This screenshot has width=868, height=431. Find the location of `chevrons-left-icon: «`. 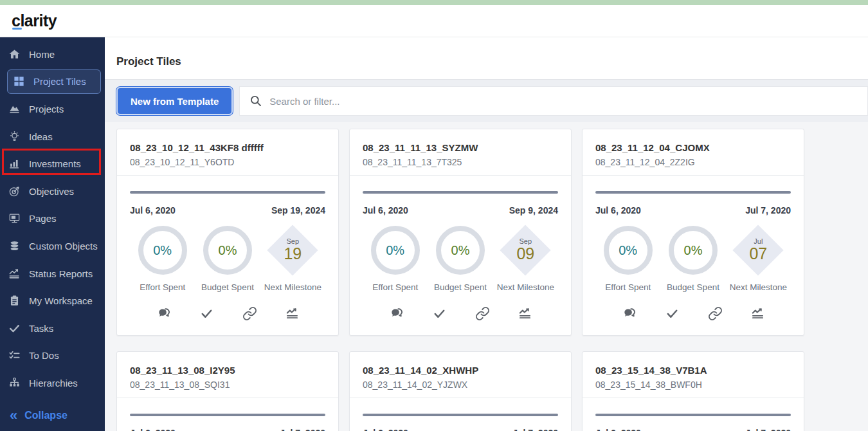

chevrons-left-icon: « is located at coordinates (14, 416).